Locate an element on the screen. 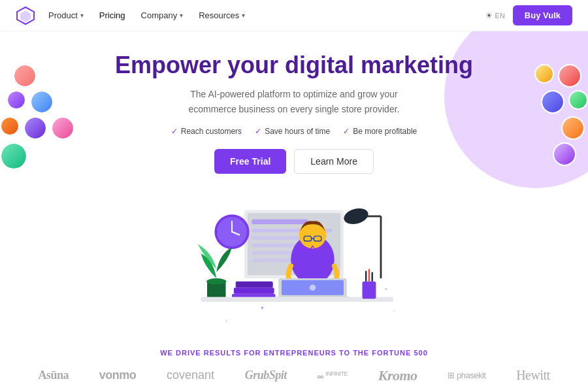 The image size is (588, 392). nav-pricing: Pricing is located at coordinates (112, 16).